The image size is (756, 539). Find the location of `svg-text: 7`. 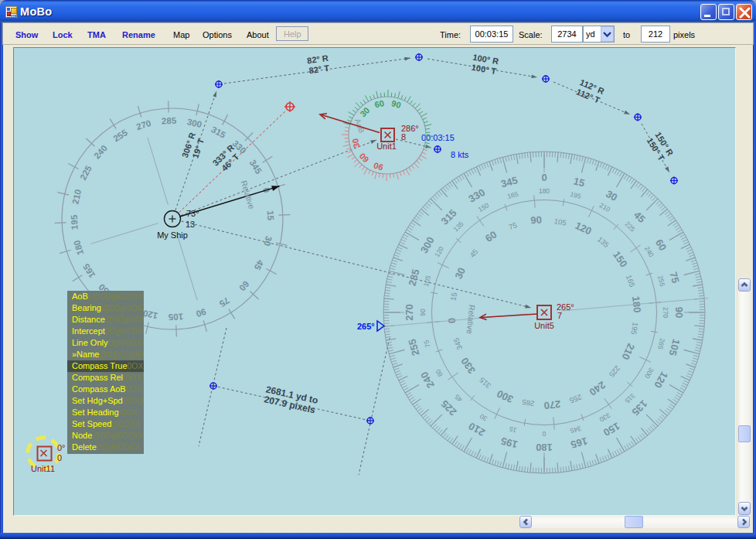

svg-text: 7 is located at coordinates (560, 316).